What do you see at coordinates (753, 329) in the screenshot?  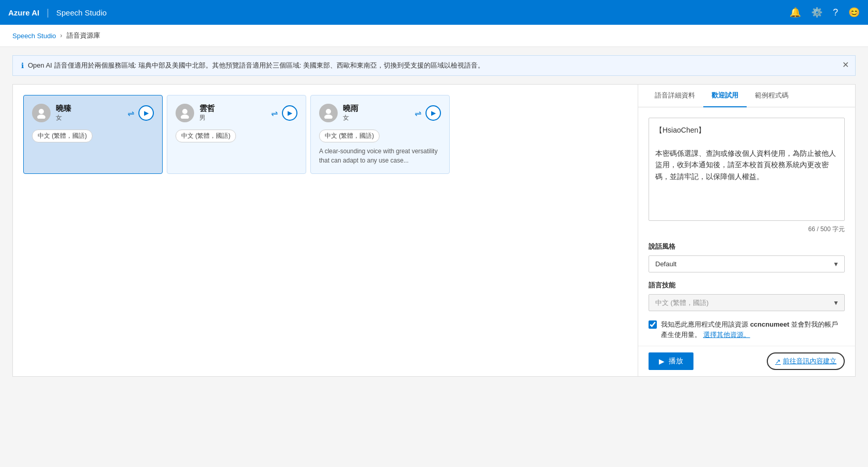 I see `consent-text: 我知悉此應用程式使用該資源 ccncnumeet 並會對我的帳戶產生使用量。 選…` at bounding box center [753, 329].